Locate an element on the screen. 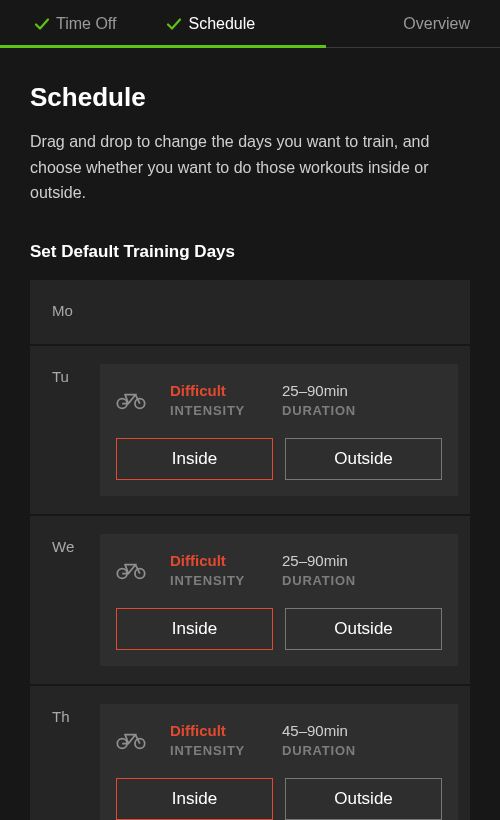 Image resolution: width=500 pixels, height=820 pixels. day-label: Tu is located at coordinates (65, 366).